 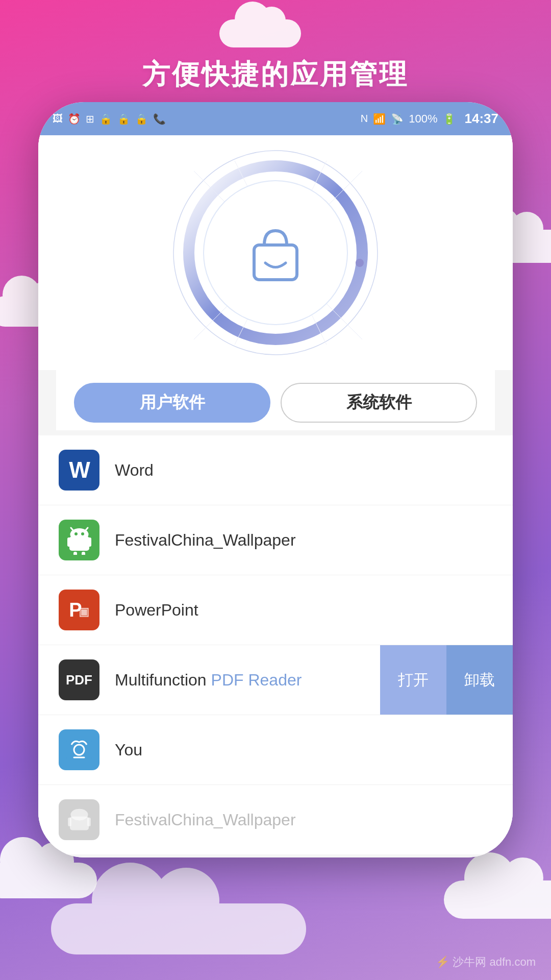 I want to click on lock1-icon: 🔒, so click(x=106, y=119).